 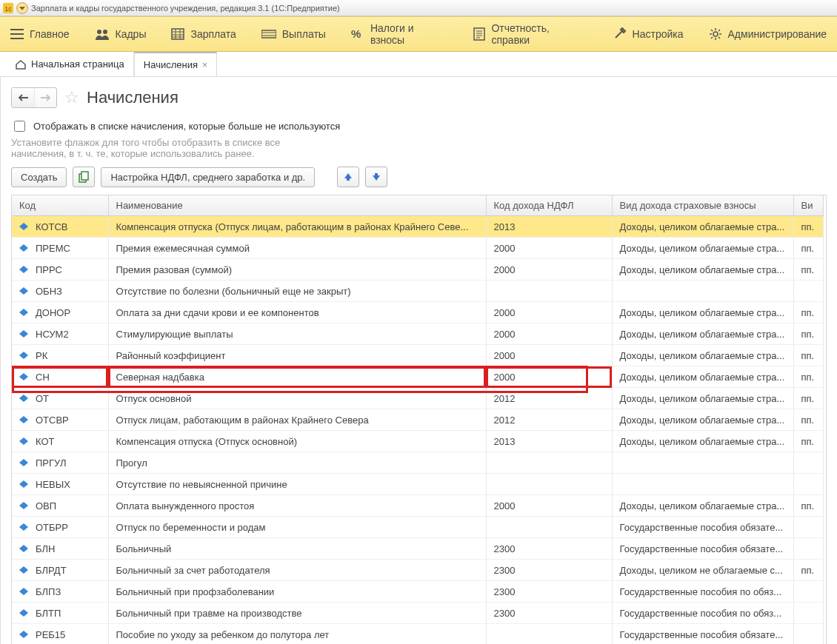 I want to click on titlebar-dropdown-icon, so click(x=22, y=8).